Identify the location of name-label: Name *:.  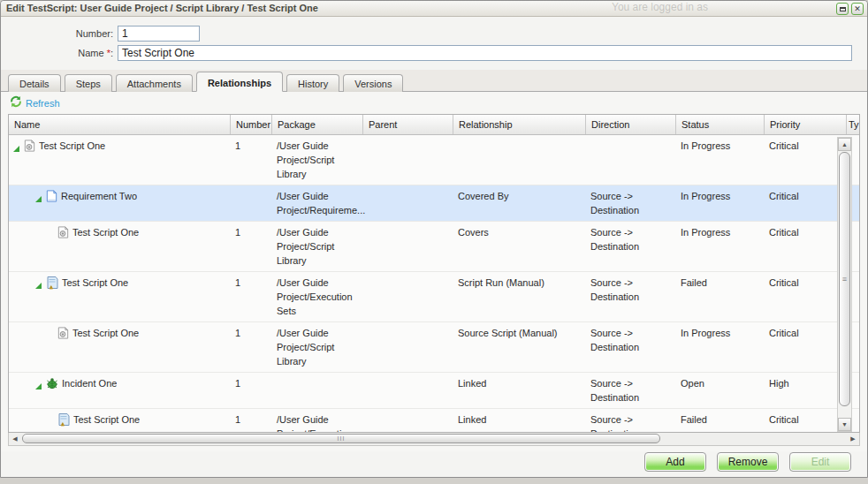
(59, 53).